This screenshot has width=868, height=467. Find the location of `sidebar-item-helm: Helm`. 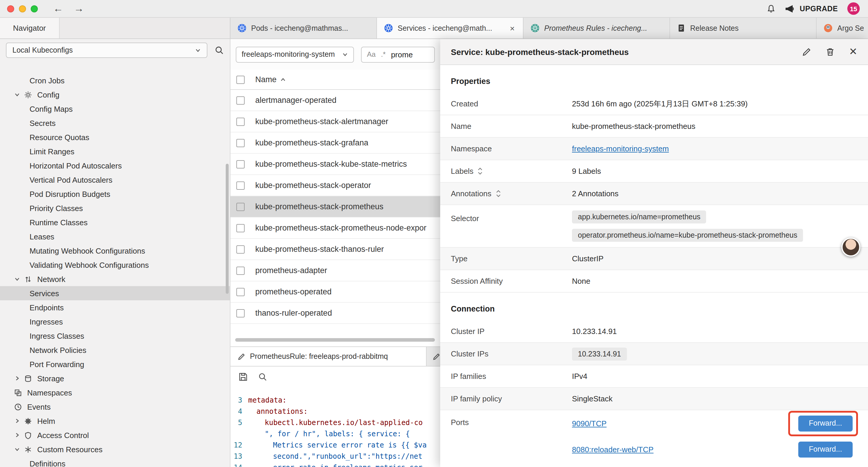

sidebar-item-helm: Helm is located at coordinates (115, 421).